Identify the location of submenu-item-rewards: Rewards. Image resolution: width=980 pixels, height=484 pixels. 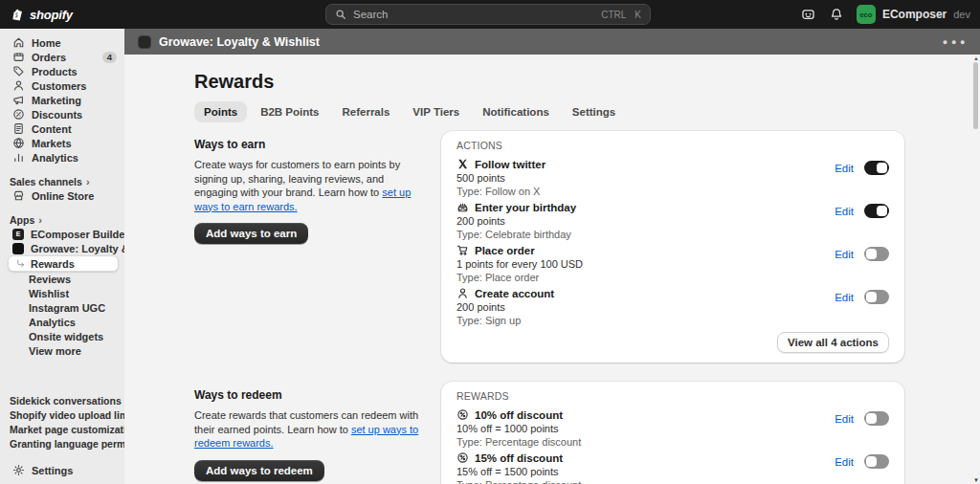
(63, 264).